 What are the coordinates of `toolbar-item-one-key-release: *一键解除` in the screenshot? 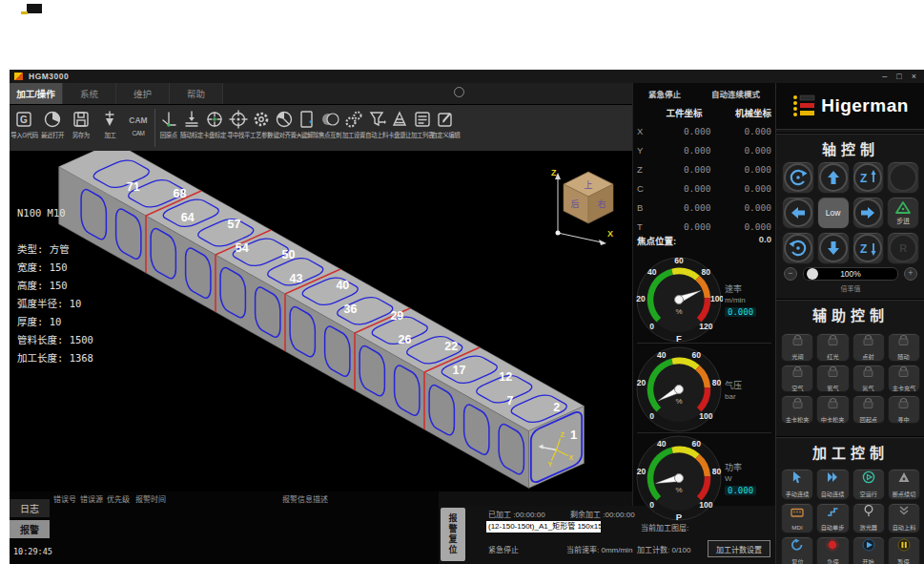 It's located at (307, 128).